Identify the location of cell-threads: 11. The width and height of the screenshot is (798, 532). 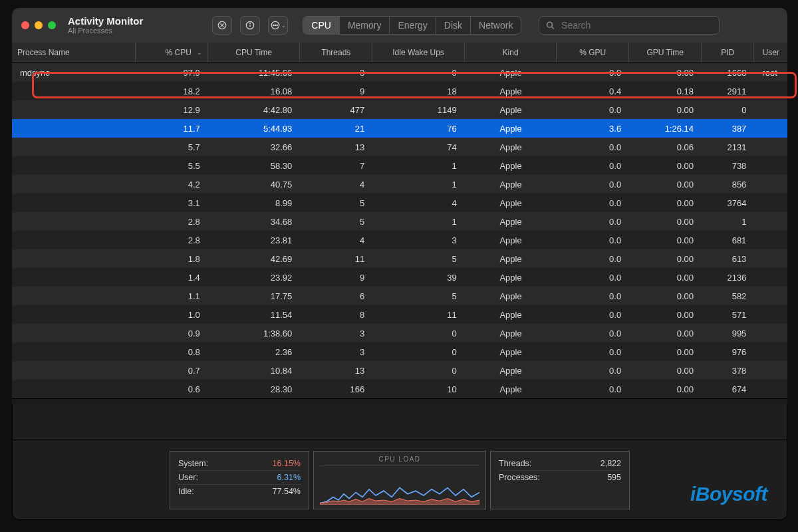
(336, 259).